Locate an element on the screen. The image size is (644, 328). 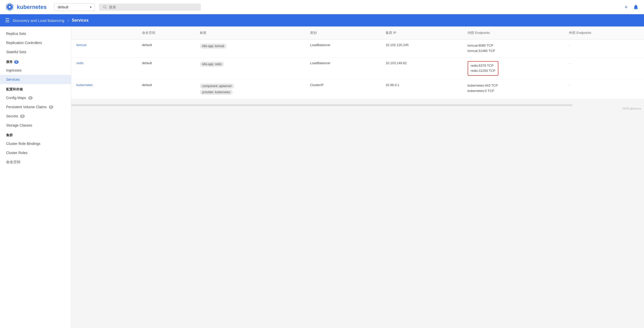
horizontal-scrollbar is located at coordinates (322, 105).